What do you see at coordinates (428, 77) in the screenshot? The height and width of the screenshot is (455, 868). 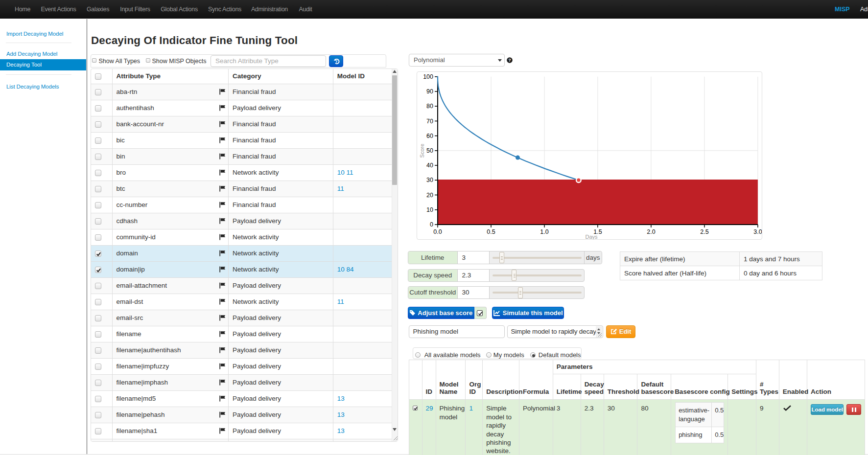 I see `svg-text: 100` at bounding box center [428, 77].